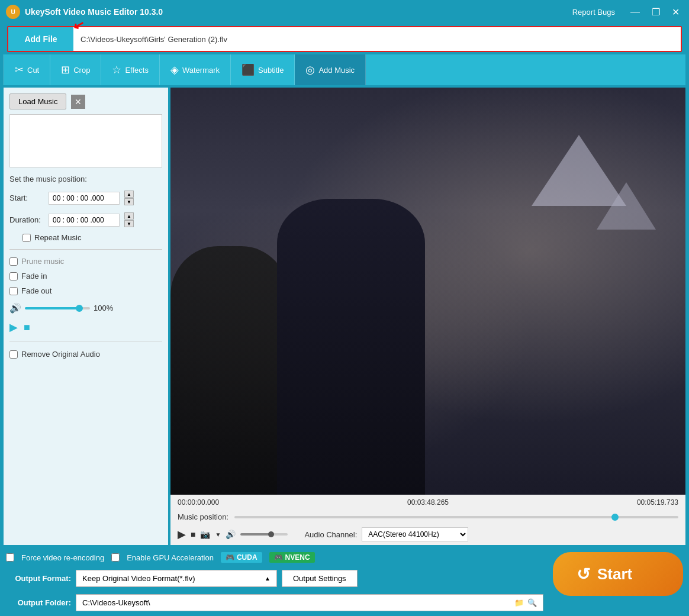  What do you see at coordinates (129, 198) in the screenshot?
I see `start-time-spinner: ▲ ▼` at bounding box center [129, 198].